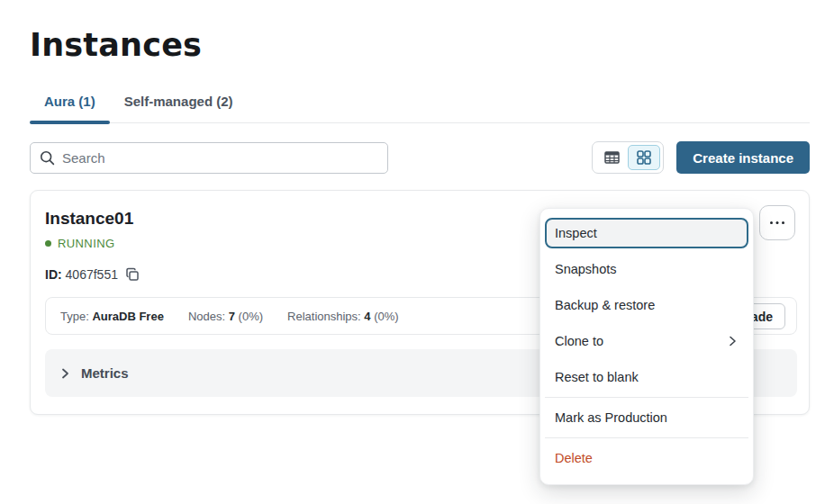 The height and width of the screenshot is (504, 834). I want to click on search-icon, so click(47, 158).